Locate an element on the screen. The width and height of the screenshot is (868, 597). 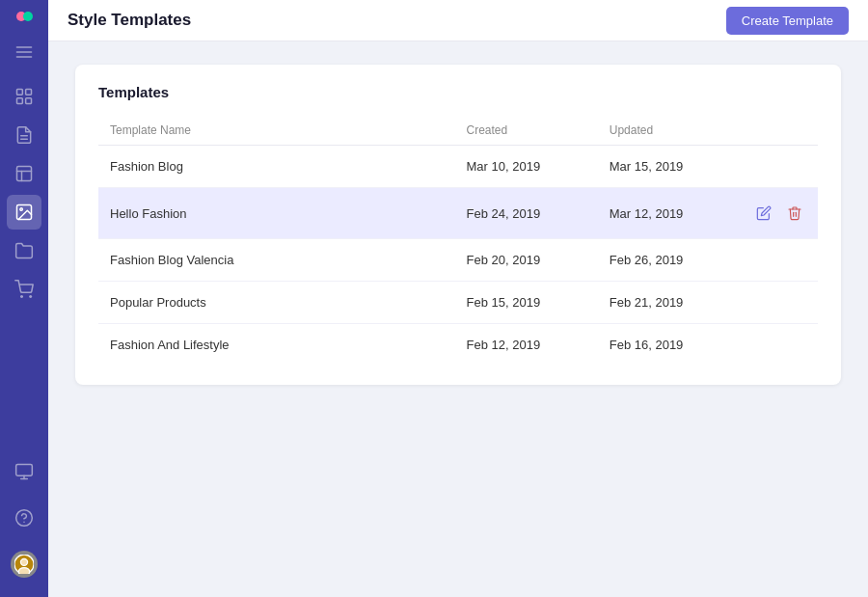
table-row: Fashion Blog ValenciaFeb 20, 2019Feb 26,… is located at coordinates (458, 260).